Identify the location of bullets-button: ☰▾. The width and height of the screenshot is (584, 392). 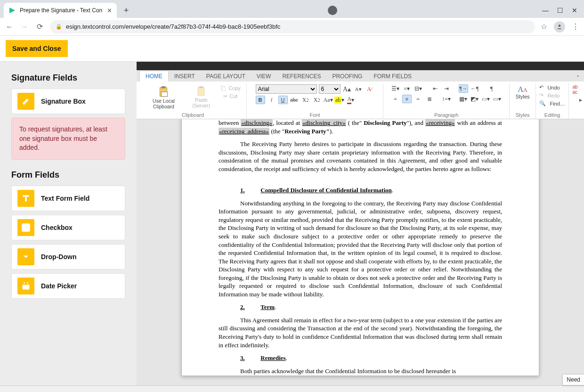
(396, 89).